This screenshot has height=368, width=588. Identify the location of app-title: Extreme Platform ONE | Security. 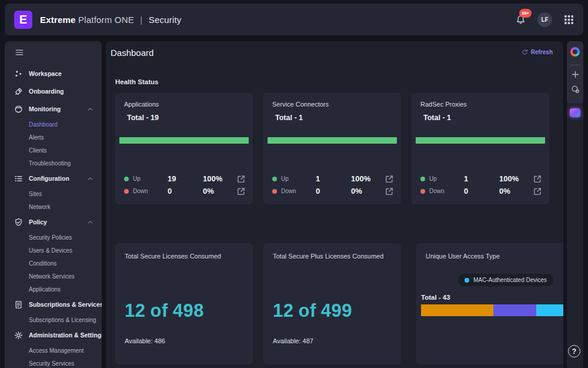
(111, 20).